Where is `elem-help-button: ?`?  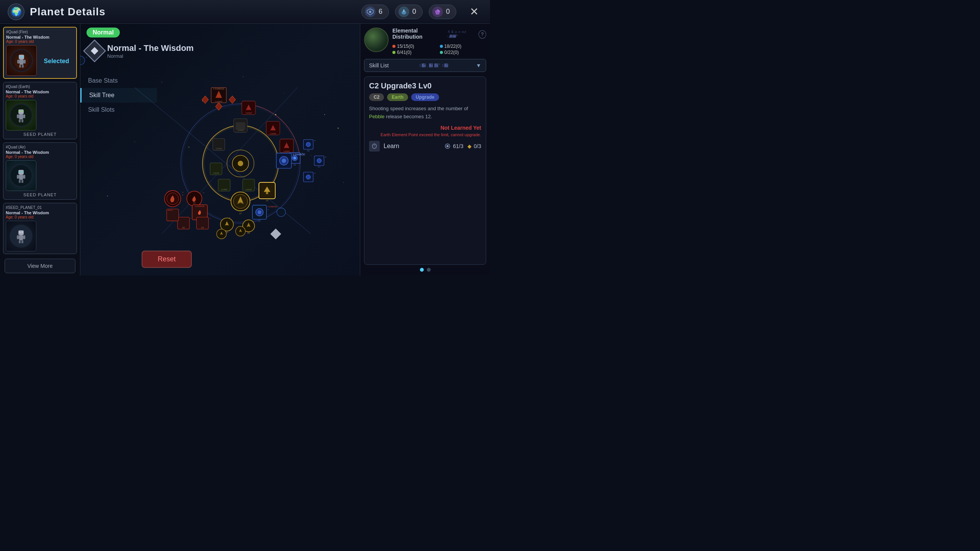 elem-help-button: ? is located at coordinates (482, 34).